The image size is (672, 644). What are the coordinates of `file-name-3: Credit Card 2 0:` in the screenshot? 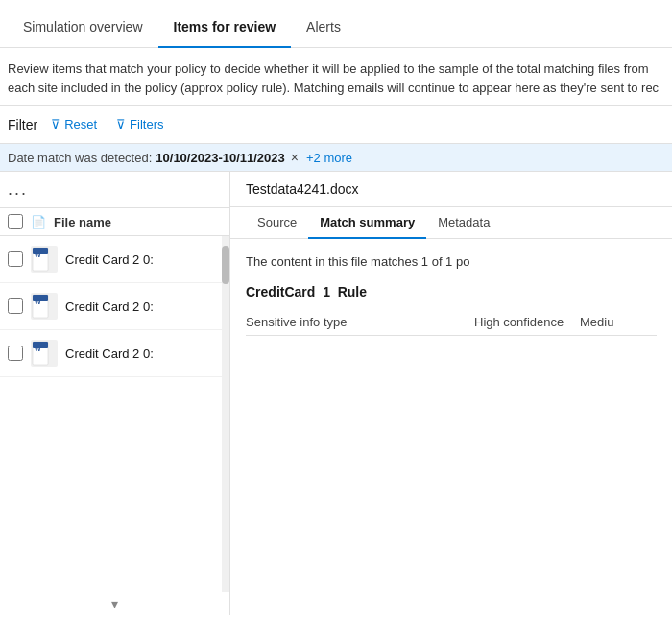 It's located at (109, 353).